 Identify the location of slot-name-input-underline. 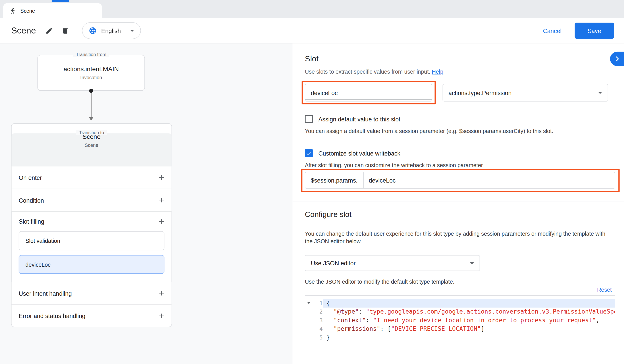
(368, 99).